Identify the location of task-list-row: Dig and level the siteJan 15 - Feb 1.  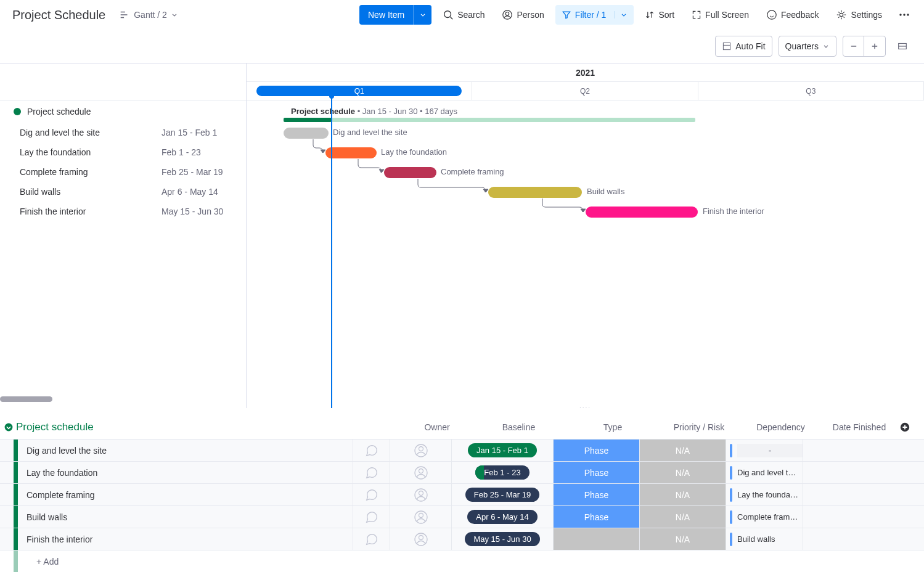
(123, 133).